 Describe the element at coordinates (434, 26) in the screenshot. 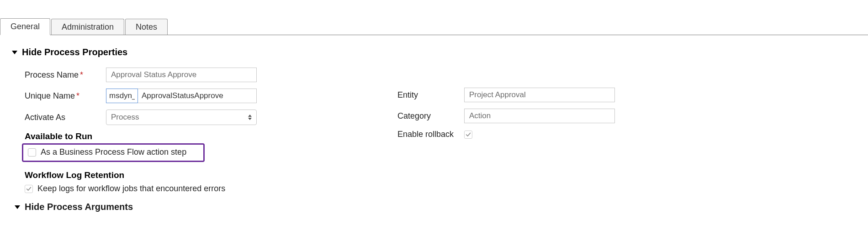

I see `tab-row: General Administration Notes` at that location.